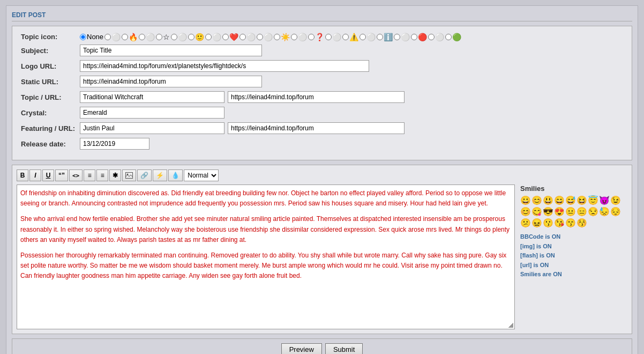 This screenshot has height=354, width=644. What do you see at coordinates (129, 175) in the screenshot?
I see `image-button` at bounding box center [129, 175].